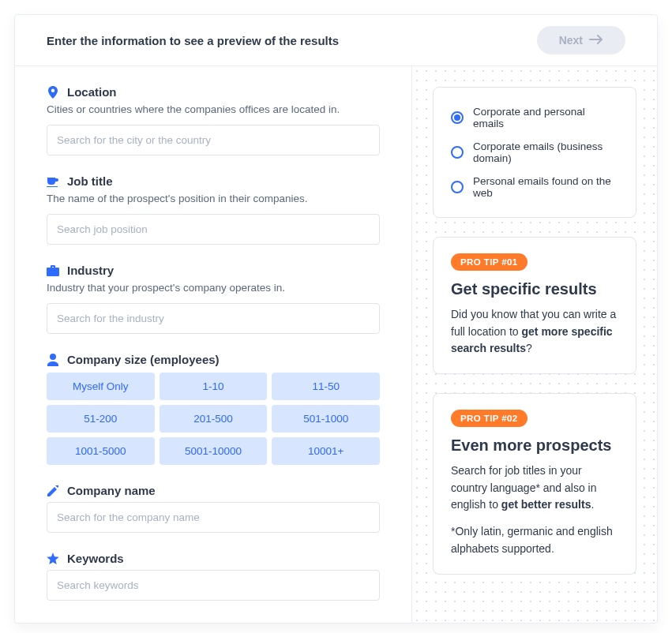 The image size is (672, 633). I want to click on industry-section: Industry Industry that your prospect's c…, so click(213, 298).